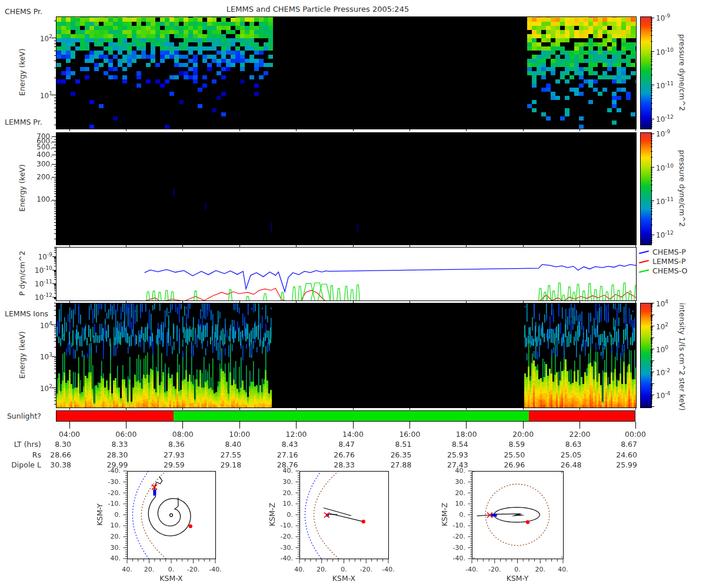  Describe the element at coordinates (523, 434) in the screenshot. I see `time-tick-label: 20:00` at that location.